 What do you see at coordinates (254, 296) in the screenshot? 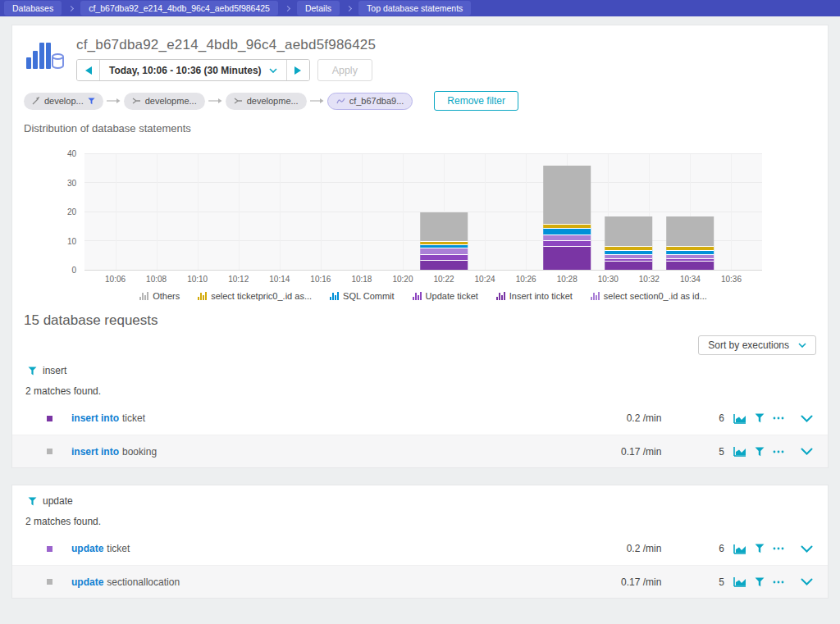
I see `legend-item: select ticketpric0_.id as...` at bounding box center [254, 296].